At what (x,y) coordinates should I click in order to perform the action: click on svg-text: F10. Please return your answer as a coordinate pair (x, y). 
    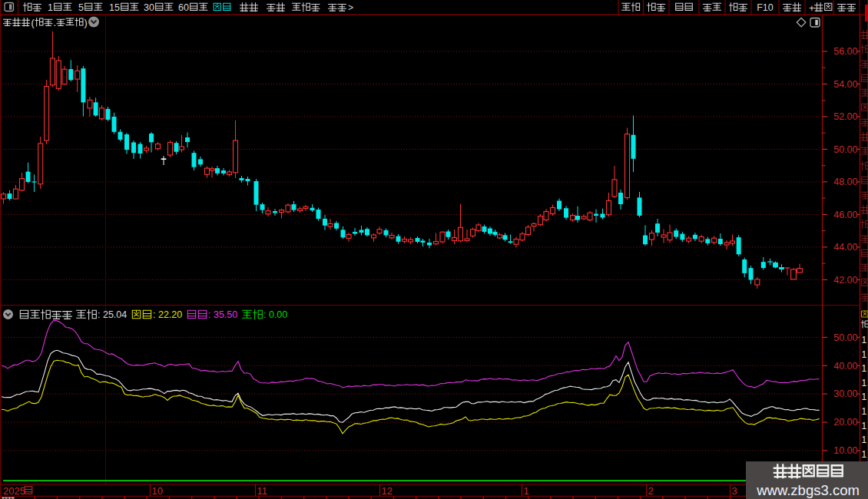
    Looking at the image, I should click on (765, 8).